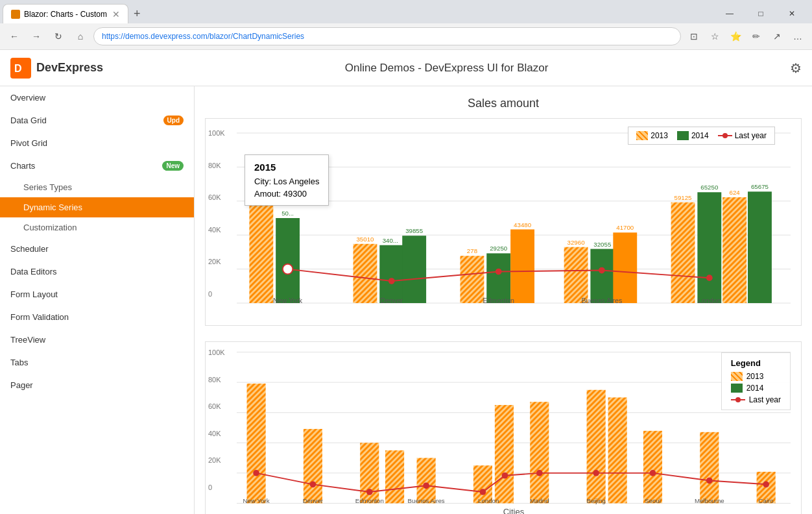 The width and height of the screenshot is (812, 514). I want to click on sidebar-item-form-layout: Form Layout, so click(97, 295).